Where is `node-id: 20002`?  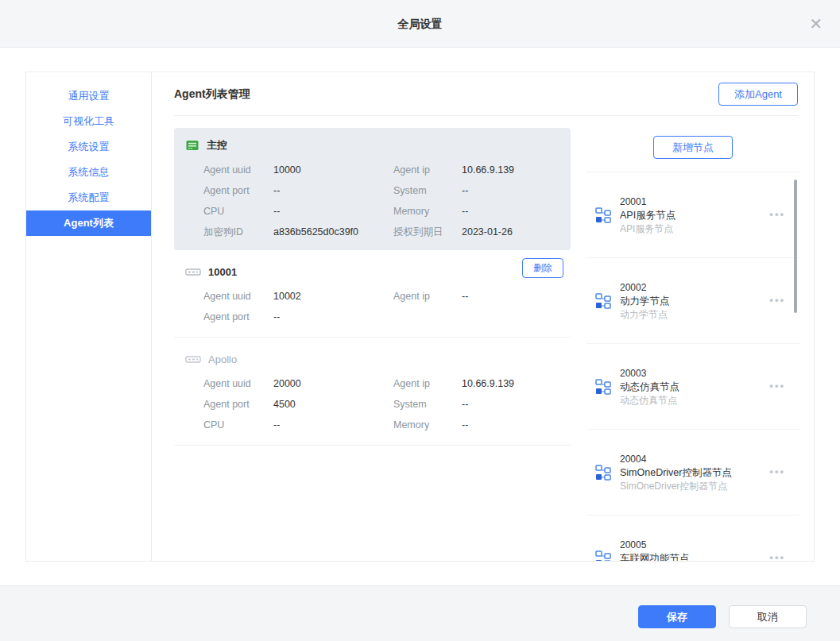
node-id: 20002 is located at coordinates (696, 288).